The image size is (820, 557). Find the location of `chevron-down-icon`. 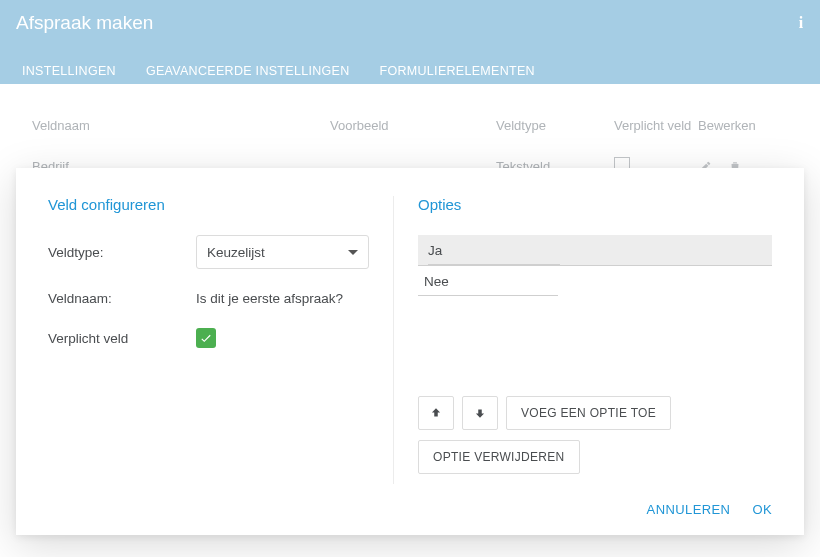

chevron-down-icon is located at coordinates (353, 252).